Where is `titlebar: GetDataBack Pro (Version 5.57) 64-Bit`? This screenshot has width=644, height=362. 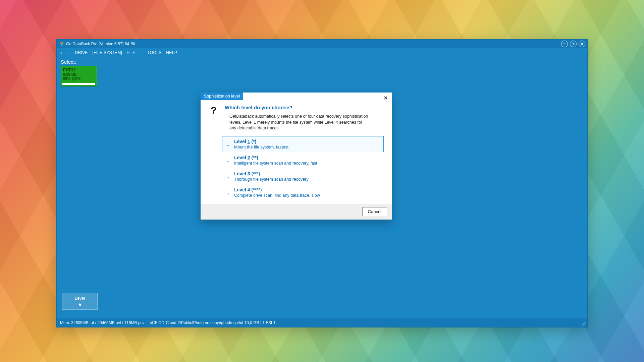
titlebar: GetDataBack Pro (Version 5.57) 64-Bit is located at coordinates (322, 44).